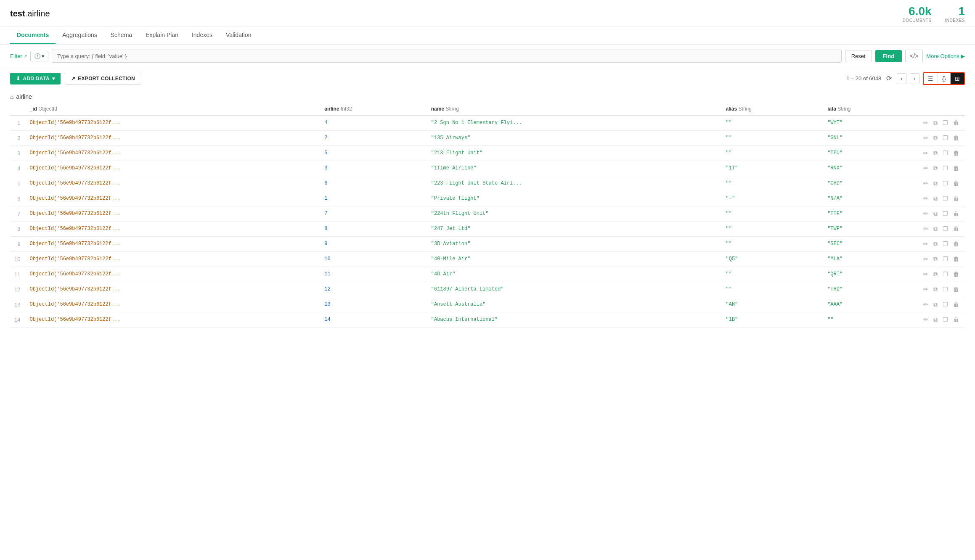 The height and width of the screenshot is (560, 975). What do you see at coordinates (447, 56) in the screenshot?
I see `query-input` at bounding box center [447, 56].